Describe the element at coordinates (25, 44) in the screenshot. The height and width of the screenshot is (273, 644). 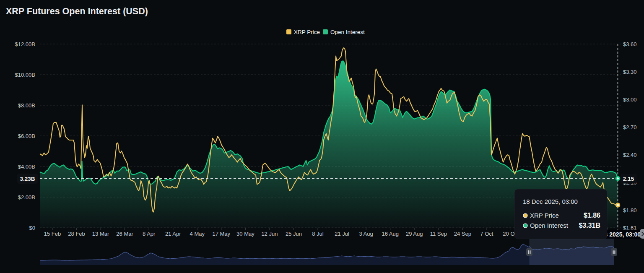
I see `svg-text: $12.00B` at that location.